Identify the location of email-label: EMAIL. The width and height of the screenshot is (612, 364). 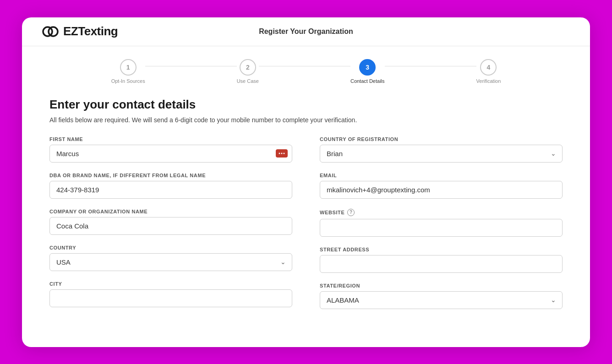
(441, 175).